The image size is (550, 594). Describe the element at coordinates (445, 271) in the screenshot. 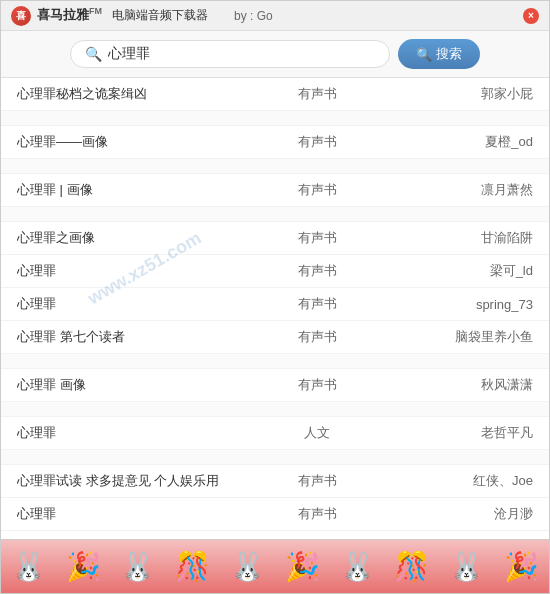

I see `result-author: 梁可_ld` at that location.